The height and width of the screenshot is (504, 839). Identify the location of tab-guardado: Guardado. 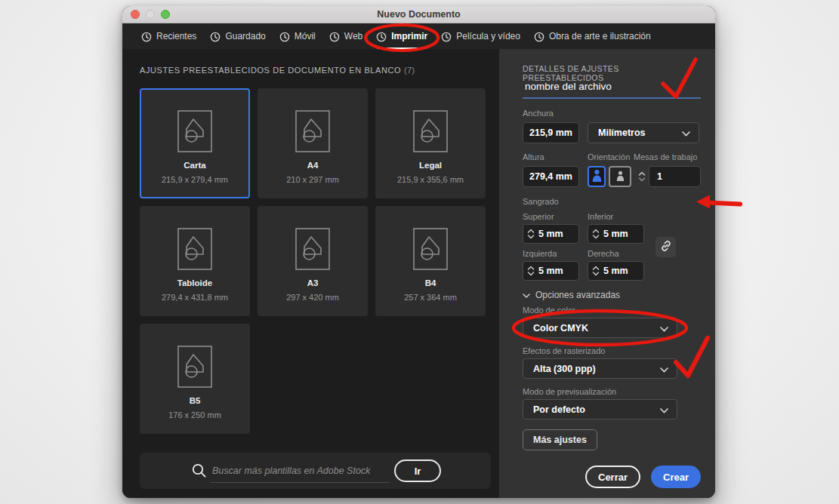
(237, 36).